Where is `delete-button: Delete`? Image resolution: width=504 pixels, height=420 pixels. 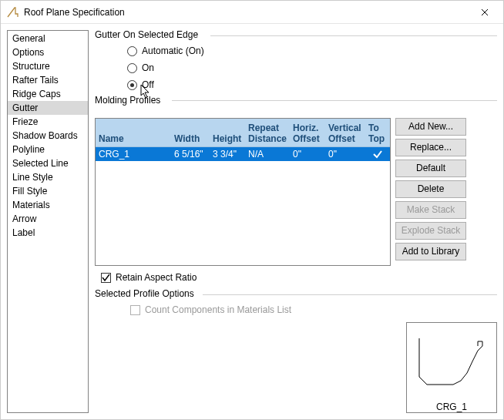 delete-button: Delete is located at coordinates (431, 190).